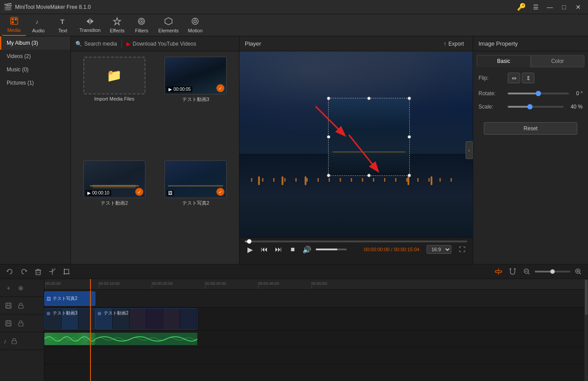 Image resolution: width=588 pixels, height=381 pixels. I want to click on sidebar-item-videos: Videos (2), so click(35, 56).